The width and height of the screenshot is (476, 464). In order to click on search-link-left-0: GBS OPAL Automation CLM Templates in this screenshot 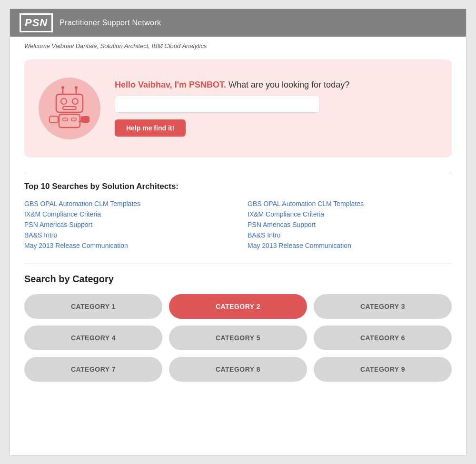, I will do `click(127, 204)`.